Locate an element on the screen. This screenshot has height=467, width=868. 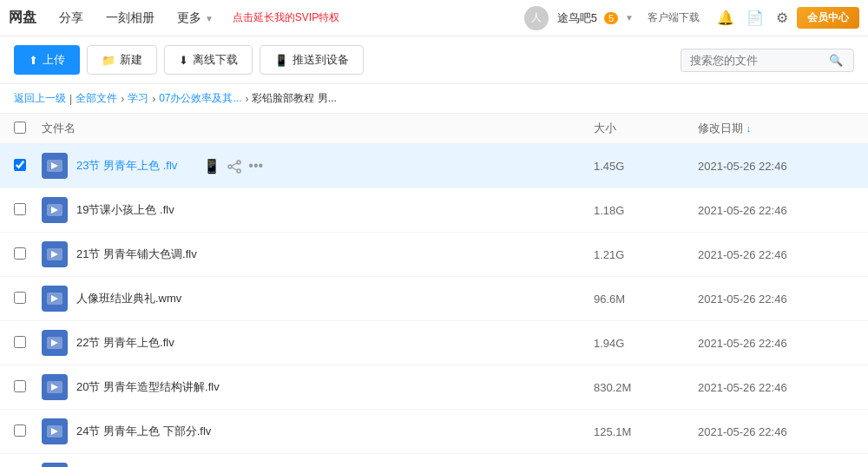
file-size: 1.21G is located at coordinates (646, 255).